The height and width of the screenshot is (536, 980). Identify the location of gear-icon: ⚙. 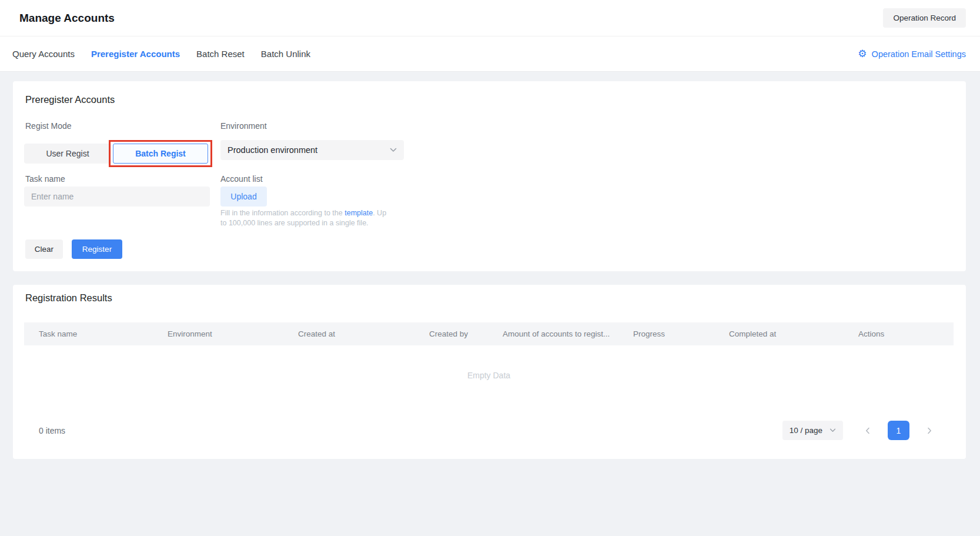
(862, 54).